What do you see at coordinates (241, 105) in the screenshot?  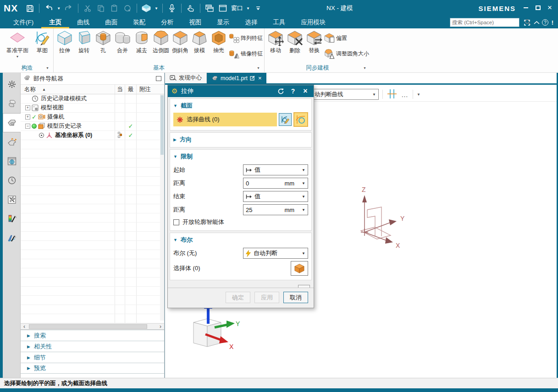 I see `section-title-row: ▼截面` at bounding box center [241, 105].